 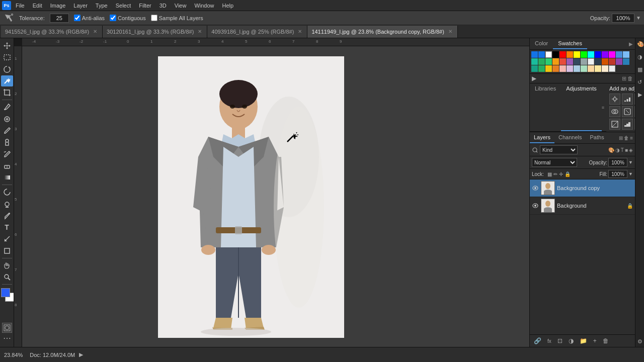 What do you see at coordinates (631, 44) in the screenshot?
I see `panel-options-btn: ▶` at bounding box center [631, 44].